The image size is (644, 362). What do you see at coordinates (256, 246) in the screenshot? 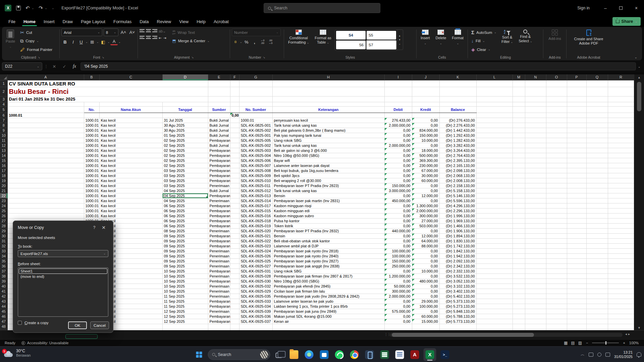
I see `cell-G32: SDL-KK-0925-023` at bounding box center [256, 246].